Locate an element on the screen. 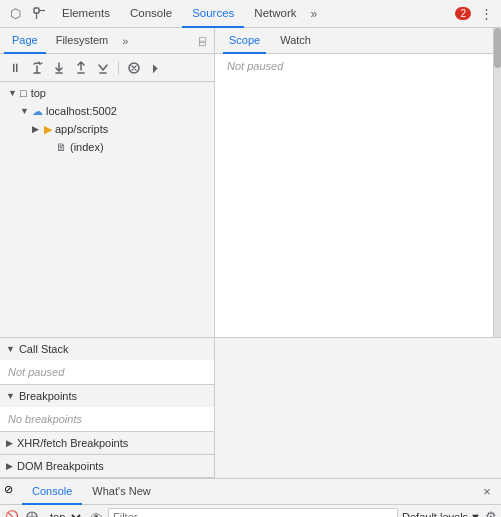 The image size is (501, 517). dom-label: DOM Breakpoints is located at coordinates (60, 466).